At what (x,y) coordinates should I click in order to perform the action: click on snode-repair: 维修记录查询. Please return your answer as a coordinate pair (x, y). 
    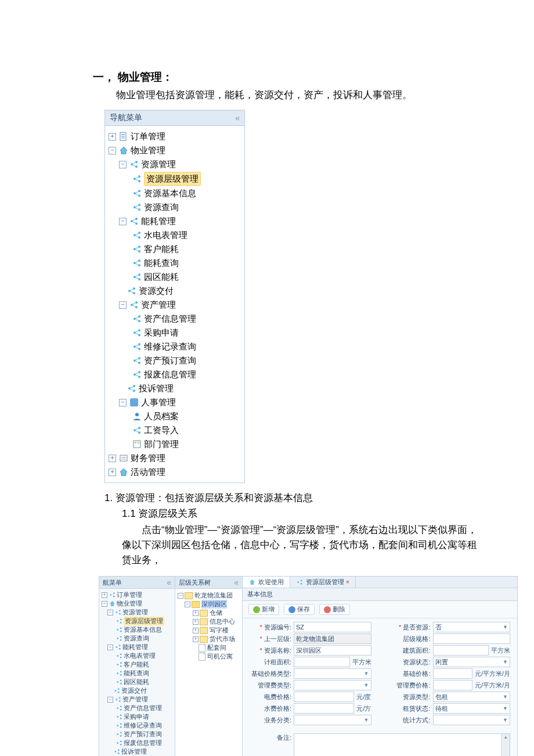
    Looking at the image, I should click on (138, 726).